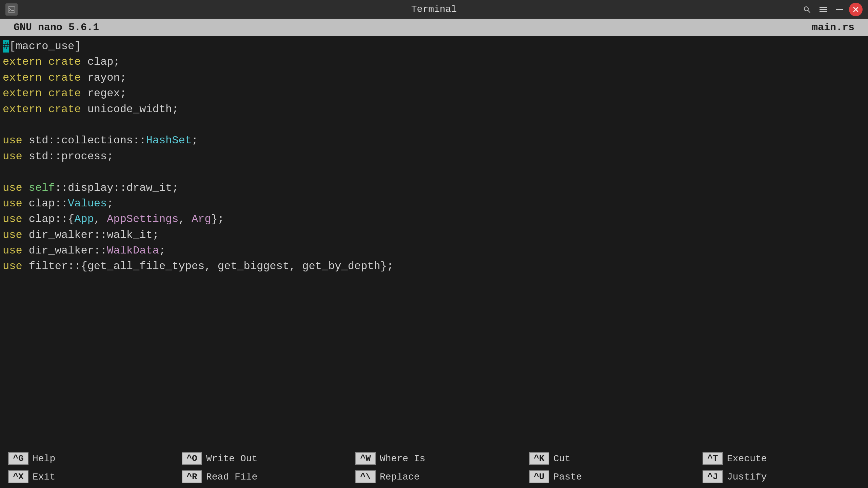 The width and height of the screenshot is (868, 488). I want to click on key-ctrl-x: ^X, so click(18, 477).